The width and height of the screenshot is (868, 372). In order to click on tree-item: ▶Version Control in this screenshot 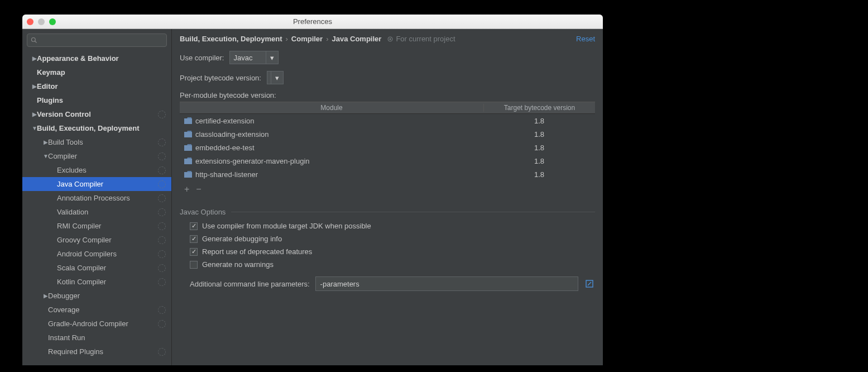, I will do `click(97, 114)`.